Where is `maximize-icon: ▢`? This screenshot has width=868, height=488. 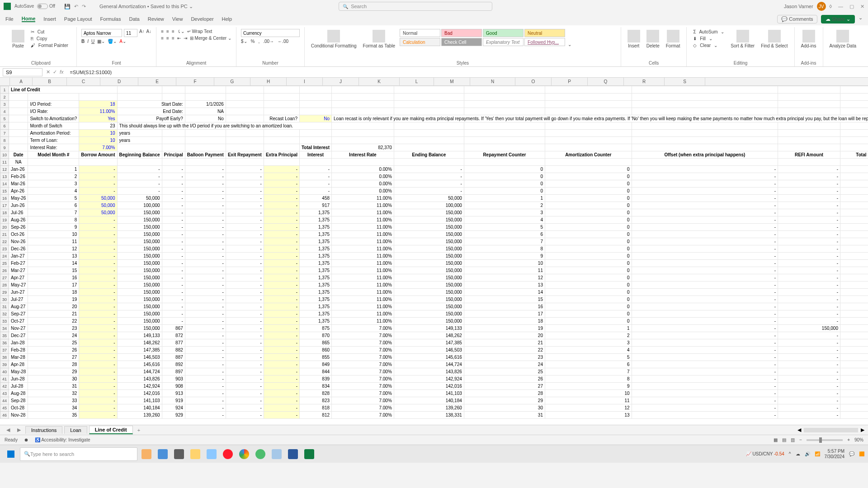 maximize-icon: ▢ is located at coordinates (852, 6).